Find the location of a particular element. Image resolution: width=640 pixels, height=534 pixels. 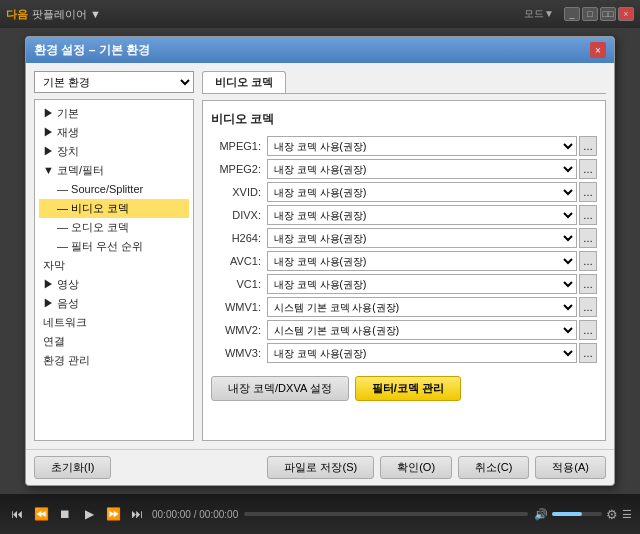

tree-item-codec_filter: ▼ 코덱/필터 is located at coordinates (114, 170).